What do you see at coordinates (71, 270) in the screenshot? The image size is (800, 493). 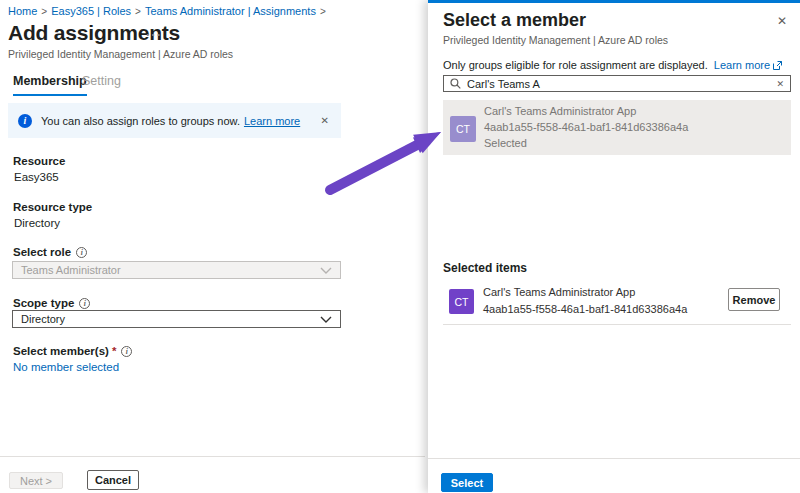 I see `select-role-value: Teams Administrator` at bounding box center [71, 270].